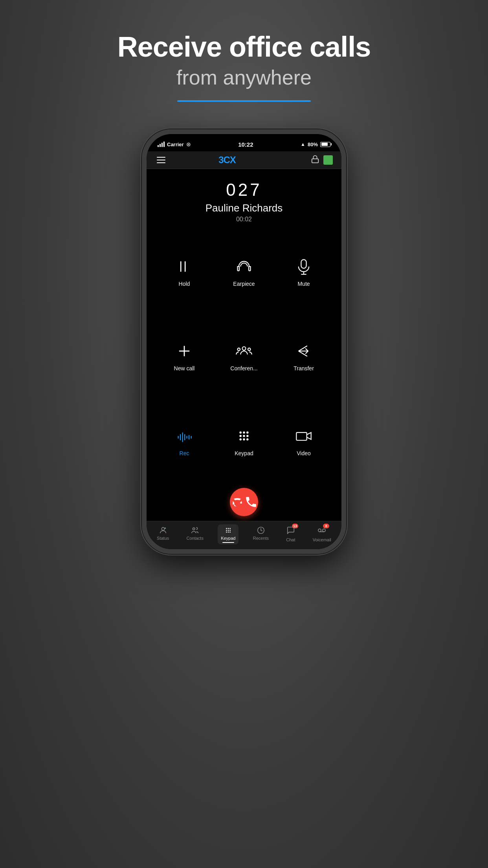 The image size is (488, 868). What do you see at coordinates (227, 160) in the screenshot?
I see `app-logo: 3CX` at bounding box center [227, 160].